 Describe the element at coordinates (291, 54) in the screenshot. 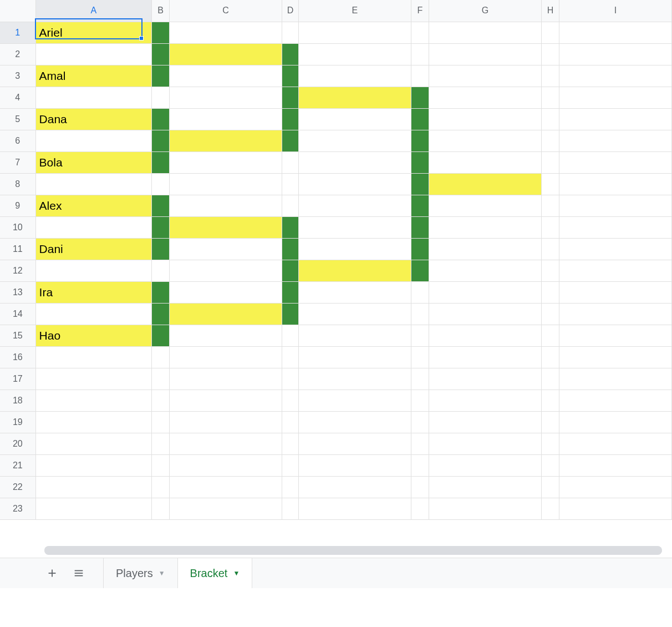

I see `cell-D2` at that location.